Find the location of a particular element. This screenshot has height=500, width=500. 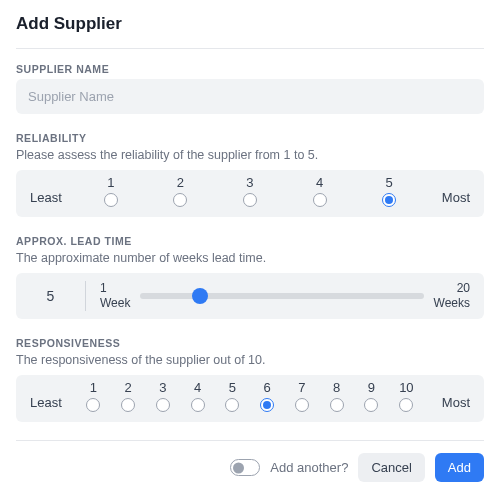

add-another-toggle is located at coordinates (245, 468).